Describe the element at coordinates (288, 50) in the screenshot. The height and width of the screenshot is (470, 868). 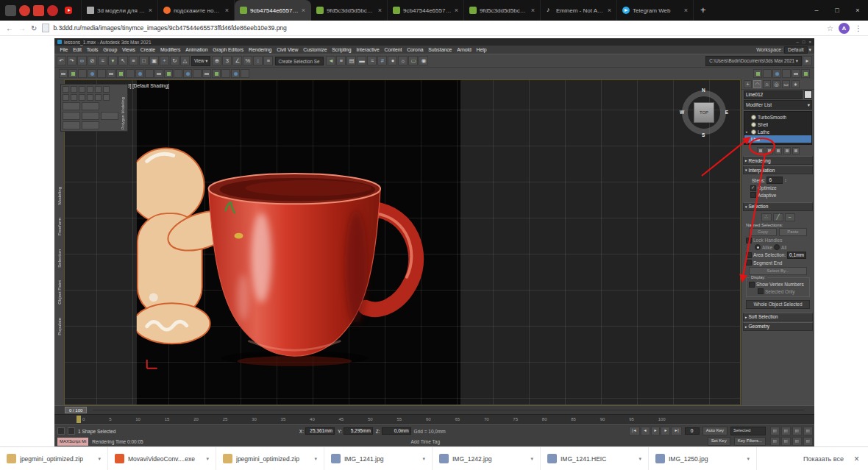
I see `menu-civil-view: Civil View` at that location.